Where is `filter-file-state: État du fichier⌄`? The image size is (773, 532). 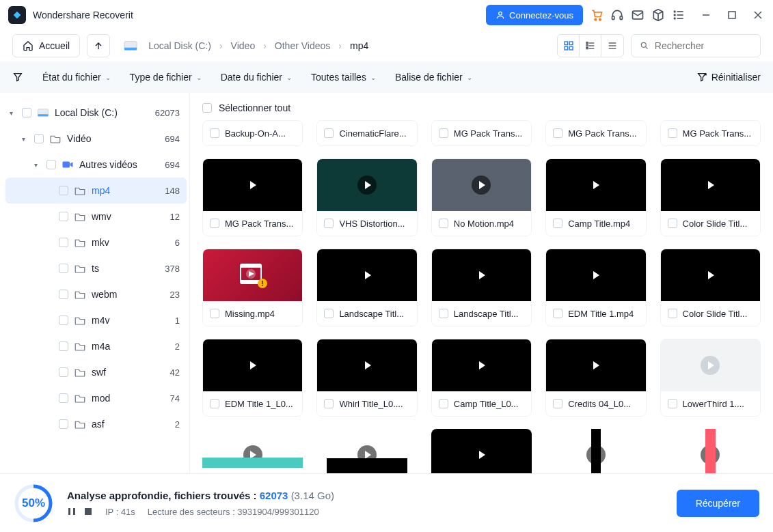 filter-file-state: État du fichier⌄ is located at coordinates (77, 77).